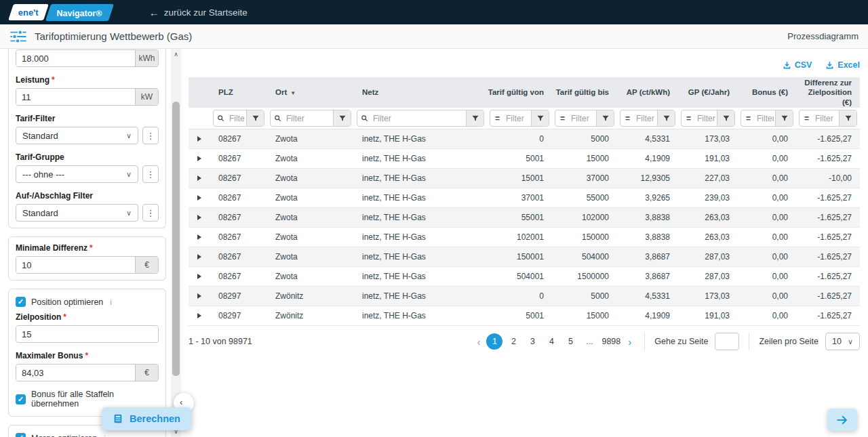  What do you see at coordinates (87, 334) in the screenshot?
I see `zielposition-input` at bounding box center [87, 334].